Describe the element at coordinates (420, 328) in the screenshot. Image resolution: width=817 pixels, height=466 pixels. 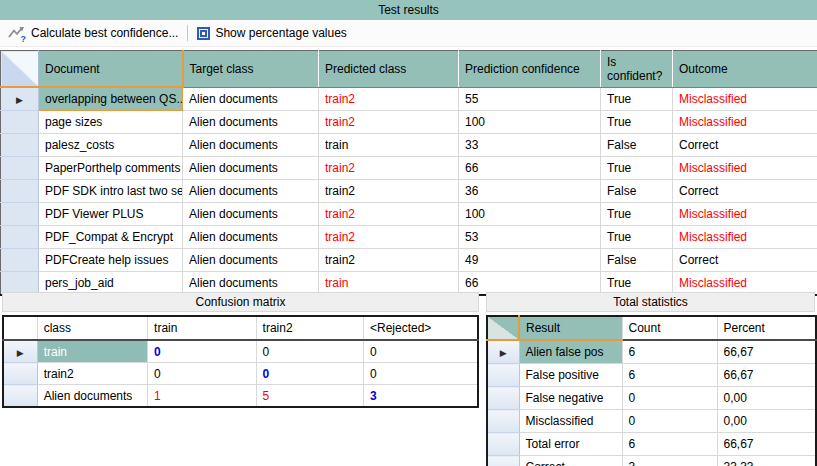
I see `column-header-rejected: <Rejected>` at that location.